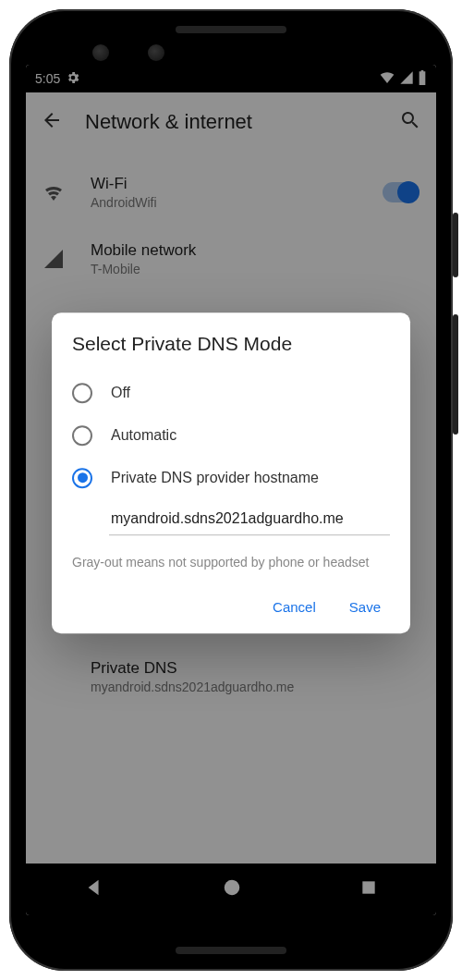 Image resolution: width=462 pixels, height=980 pixels. I want to click on speaker-top, so click(231, 30).